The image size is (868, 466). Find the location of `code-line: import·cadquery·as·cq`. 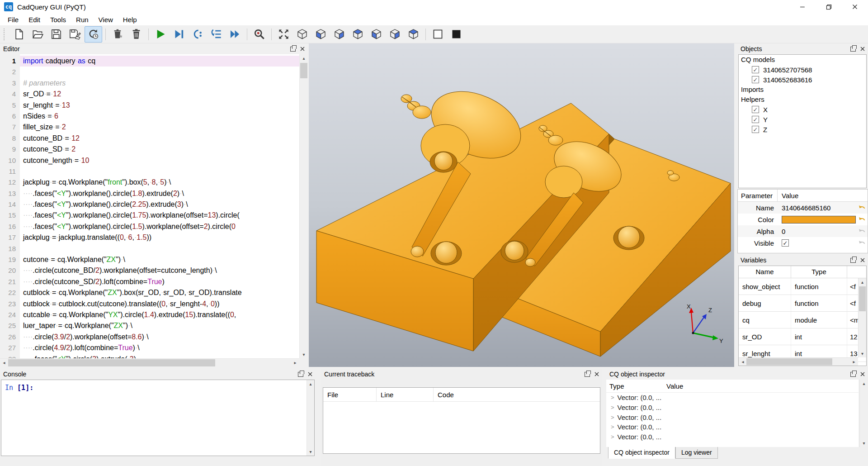

code-line: import·cadquery·as·cq is located at coordinates (160, 61).